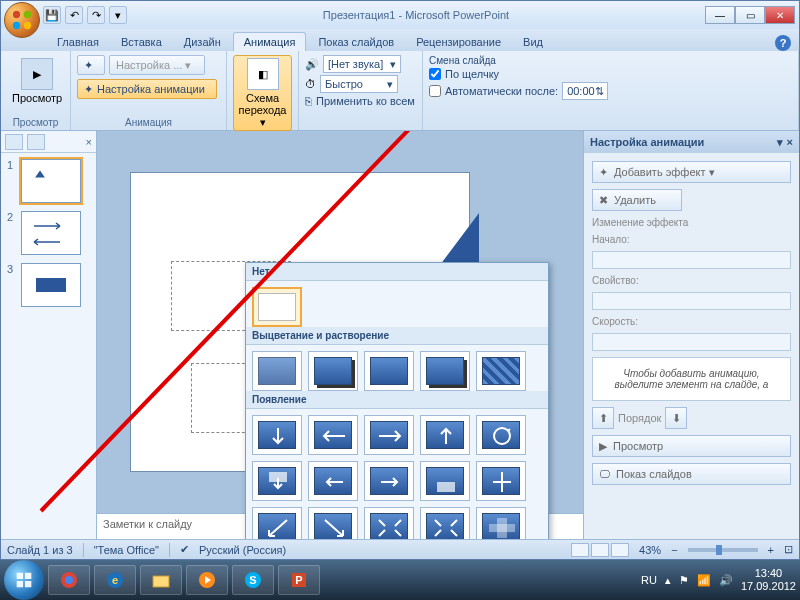 The height and width of the screenshot is (600, 800). I want to click on modify-label: Изменение эффекта, so click(692, 222).